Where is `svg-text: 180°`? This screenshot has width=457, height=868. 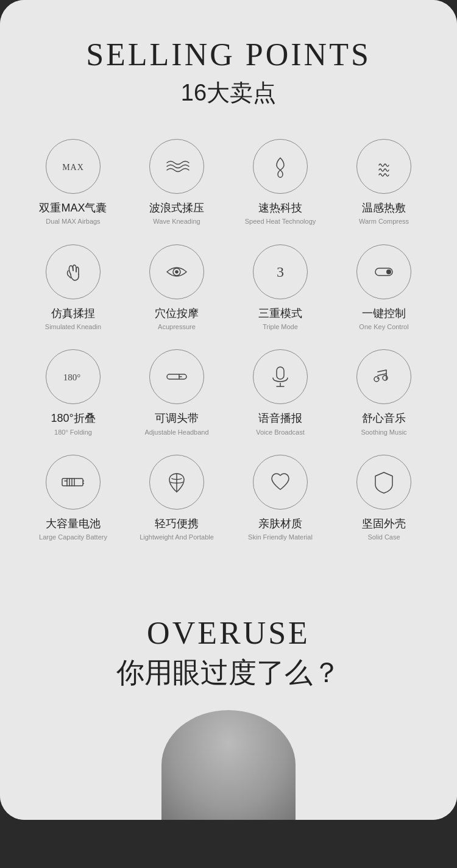 svg-text: 180° is located at coordinates (72, 377).